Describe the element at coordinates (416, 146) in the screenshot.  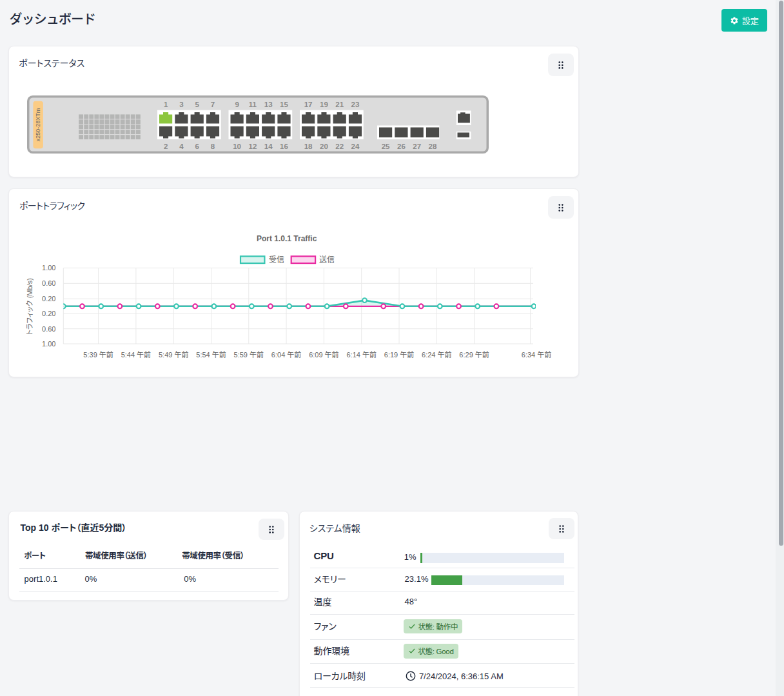
I see `svg-text: 27` at that location.